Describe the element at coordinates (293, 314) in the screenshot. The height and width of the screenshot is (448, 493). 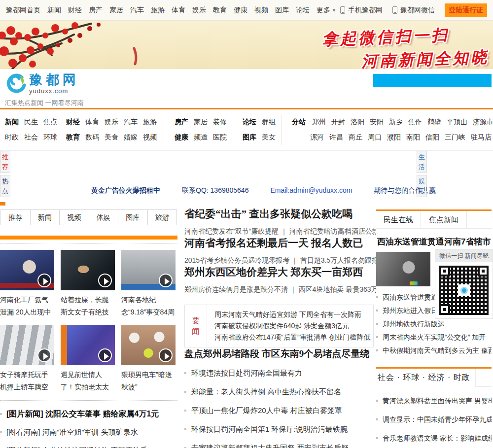
I see `key-news-item: 周末河南天气晴好适宜郊游 下周全省有一次降雨` at that location.